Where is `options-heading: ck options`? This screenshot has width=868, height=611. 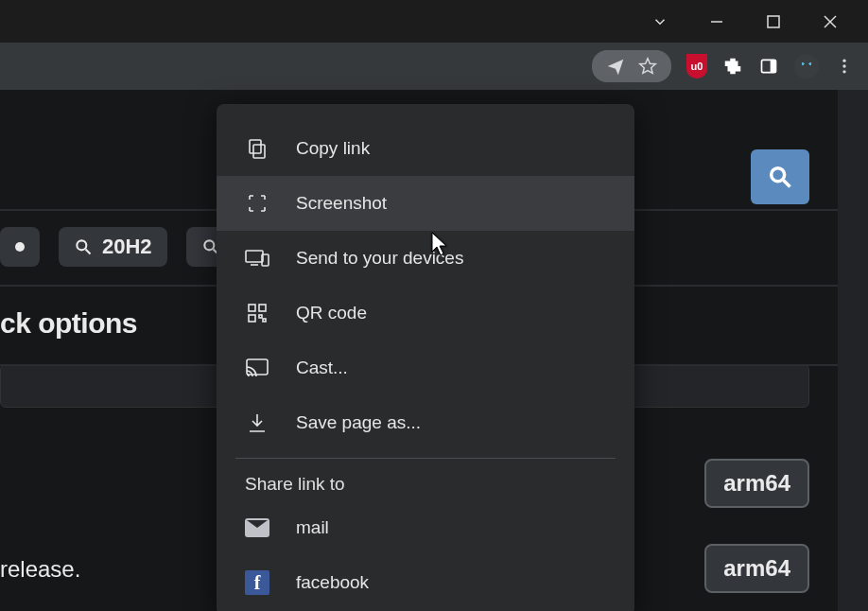 options-heading: ck options is located at coordinates (68, 323).